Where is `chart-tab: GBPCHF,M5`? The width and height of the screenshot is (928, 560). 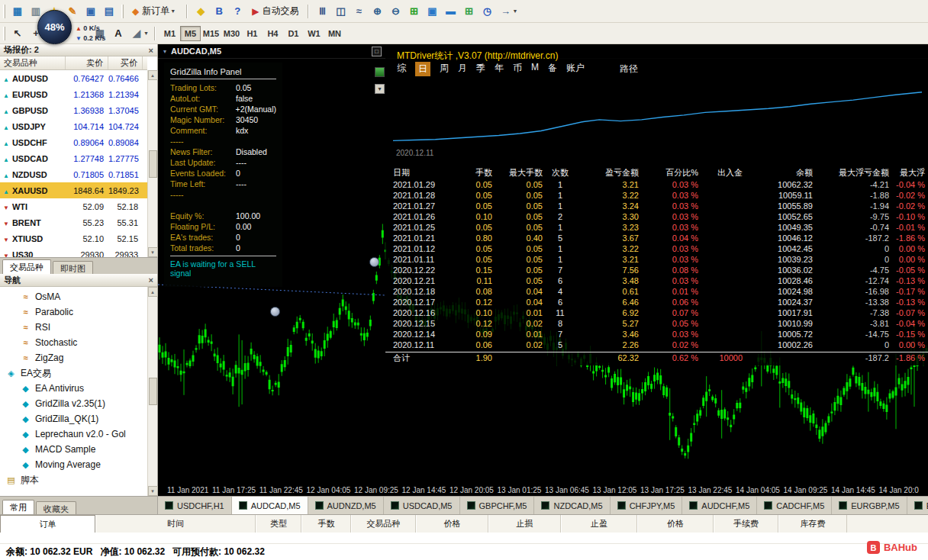 chart-tab: GBPCHF,M5 is located at coordinates (498, 505).